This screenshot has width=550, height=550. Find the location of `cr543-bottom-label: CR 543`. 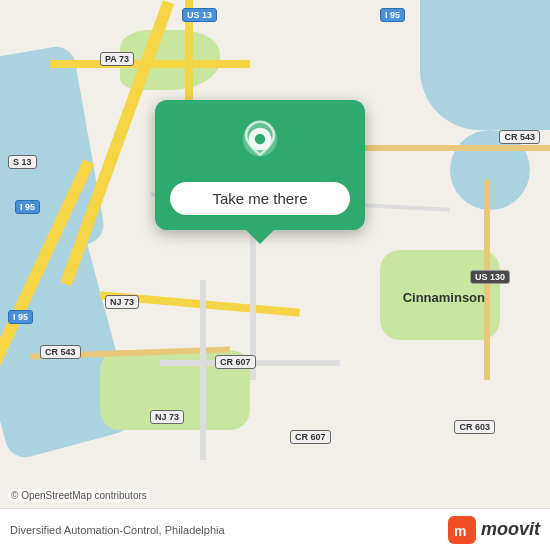

cr543-bottom-label: CR 543 is located at coordinates (60, 352).